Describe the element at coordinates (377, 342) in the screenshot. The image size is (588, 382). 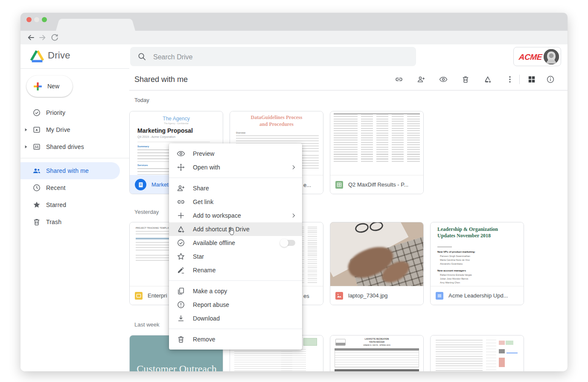
I see `thumb-text: YOUTH SOCCER` at that location.